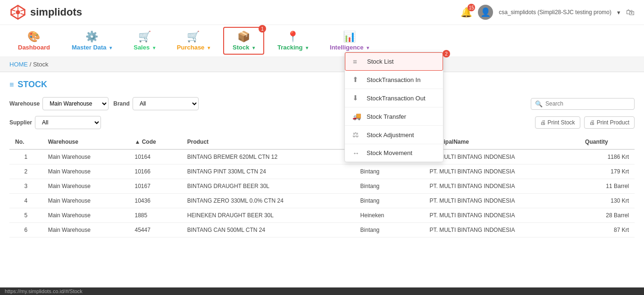 The width and height of the screenshot is (644, 295). Describe the element at coordinates (394, 80) in the screenshot. I see `dropdown-item-stock-transaction-in: ⬆ StockTransaction In` at that location.